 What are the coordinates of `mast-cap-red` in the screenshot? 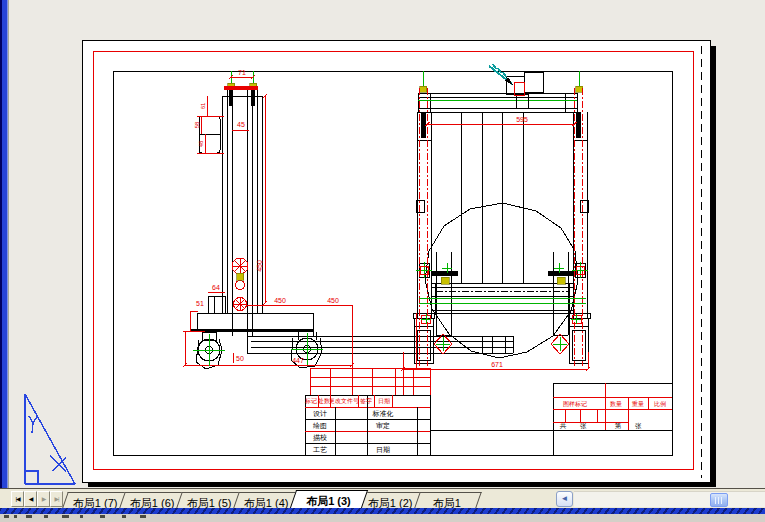 It's located at (241, 88).